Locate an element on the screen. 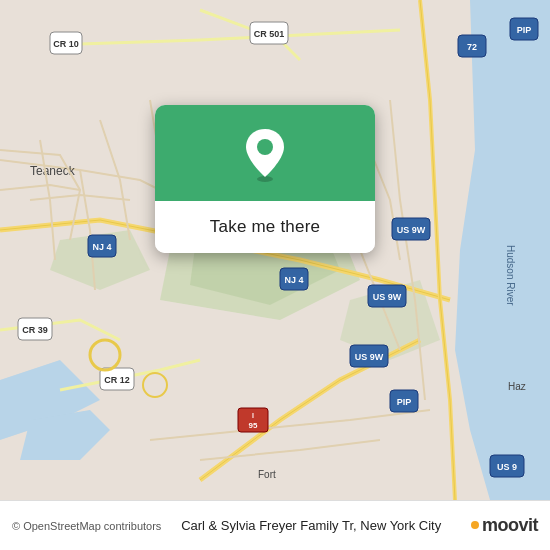 The image size is (550, 550). location-pin-icon is located at coordinates (265, 155).